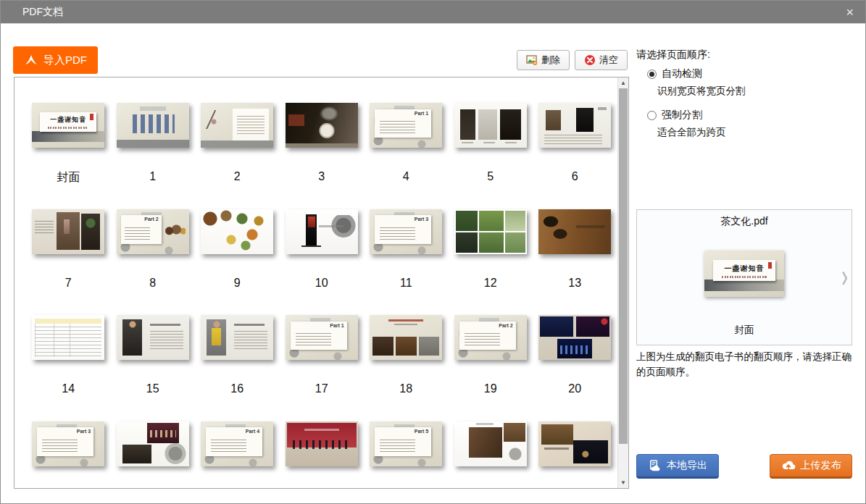  Describe the element at coordinates (849, 12) in the screenshot. I see `close-icon: ×` at that location.